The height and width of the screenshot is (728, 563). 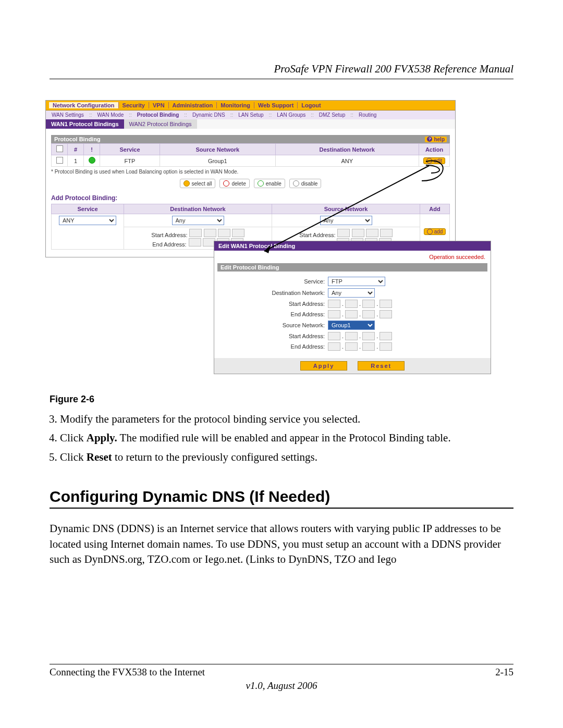 I want to click on edit-button: edit, so click(x=434, y=161).